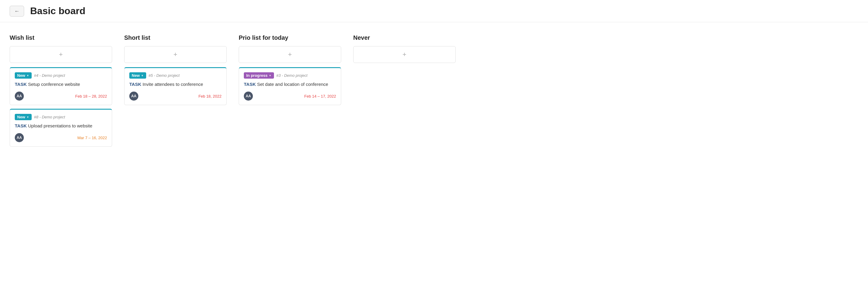 Image resolution: width=868 pixels, height=297 pixels. What do you see at coordinates (404, 55) in the screenshot?
I see `add-card-button-never: +` at bounding box center [404, 55].